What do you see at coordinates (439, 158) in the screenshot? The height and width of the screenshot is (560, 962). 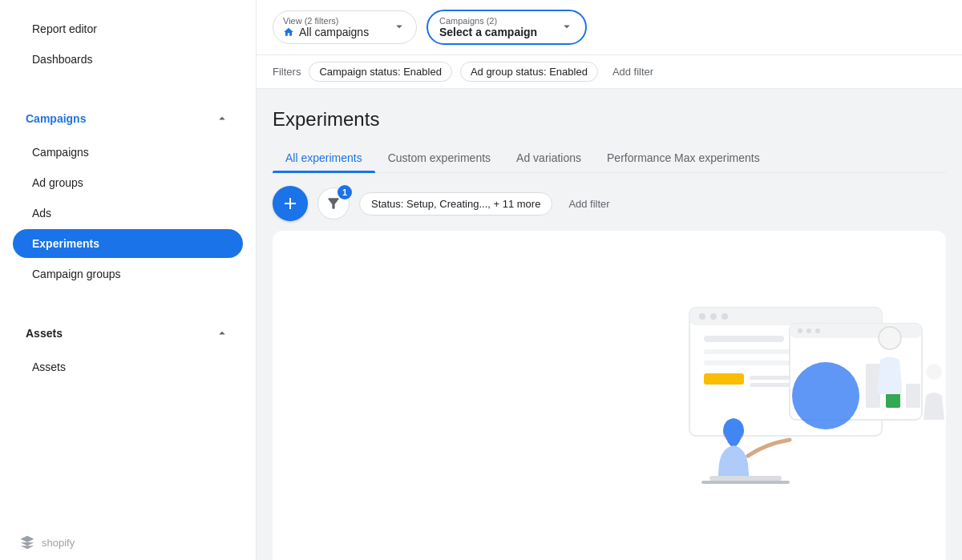 I see `tab-custom-experiments: Custom experiments` at bounding box center [439, 158].